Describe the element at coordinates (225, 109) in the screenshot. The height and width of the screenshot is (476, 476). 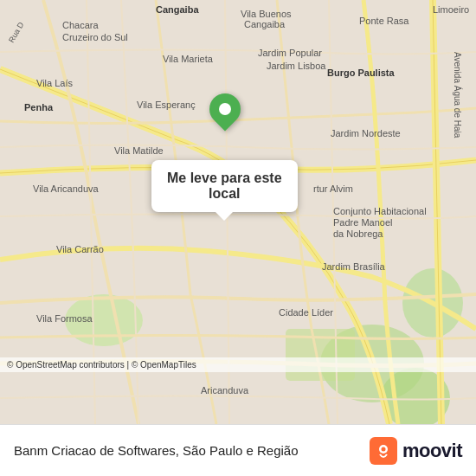
I see `pin-body` at that location.